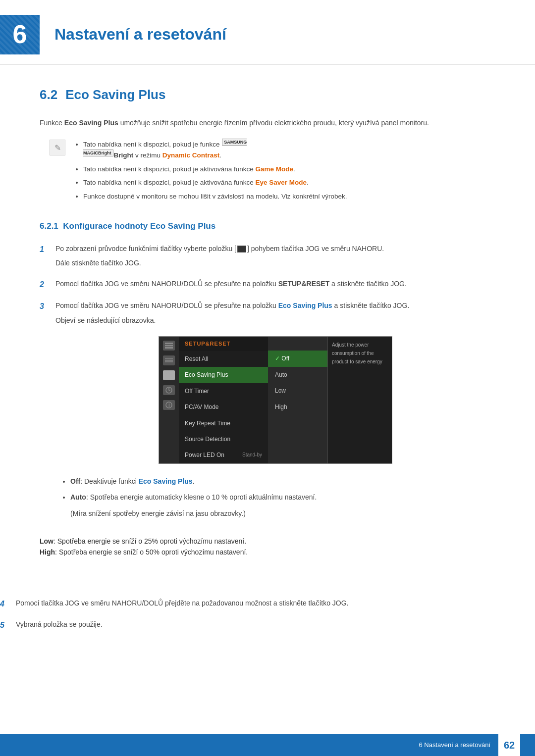 This screenshot has width=535, height=756. I want to click on chapter-number: 6, so click(20, 35).